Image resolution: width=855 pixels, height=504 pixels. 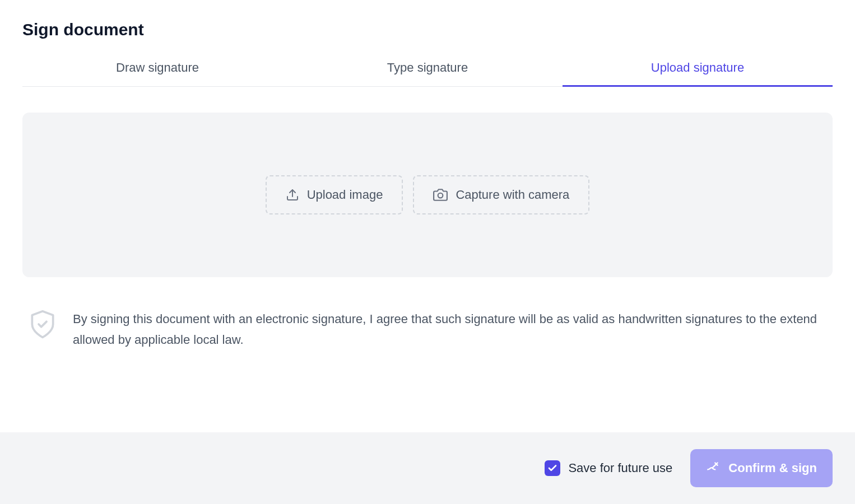 I want to click on tab-type-signature: Type signature, so click(x=428, y=68).